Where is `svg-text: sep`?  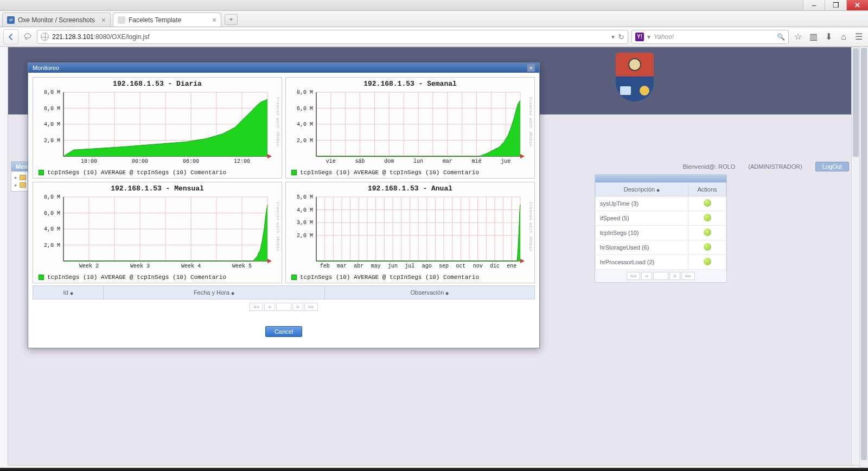
svg-text: sep is located at coordinates (444, 266).